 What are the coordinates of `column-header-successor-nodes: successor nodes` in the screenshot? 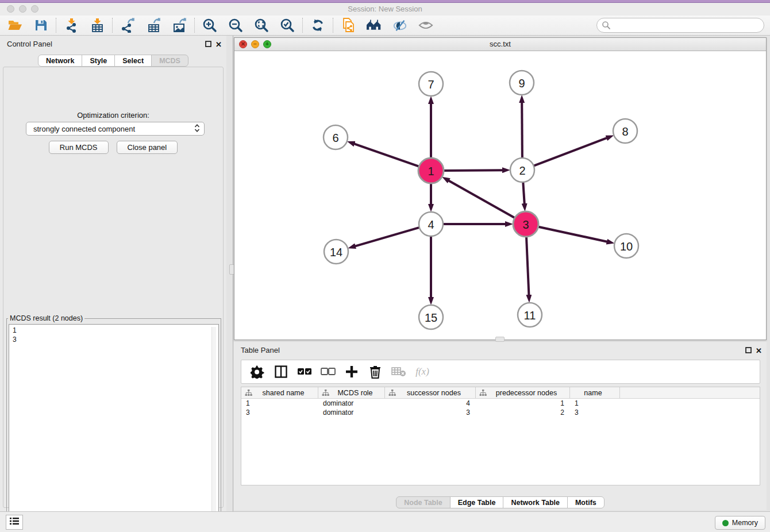 It's located at (430, 393).